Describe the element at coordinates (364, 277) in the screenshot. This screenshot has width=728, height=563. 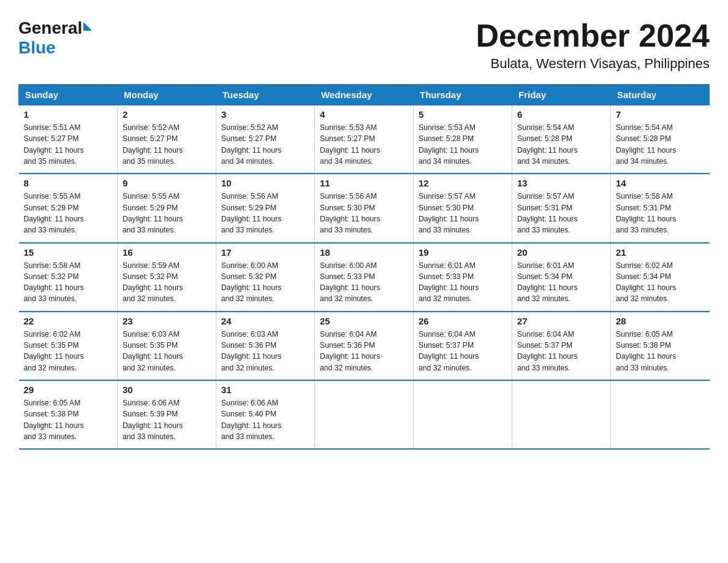
I see `calendar-cell: 18Sunrise: 6:00 AM Sunset: 5:33 PM Dayli…` at that location.